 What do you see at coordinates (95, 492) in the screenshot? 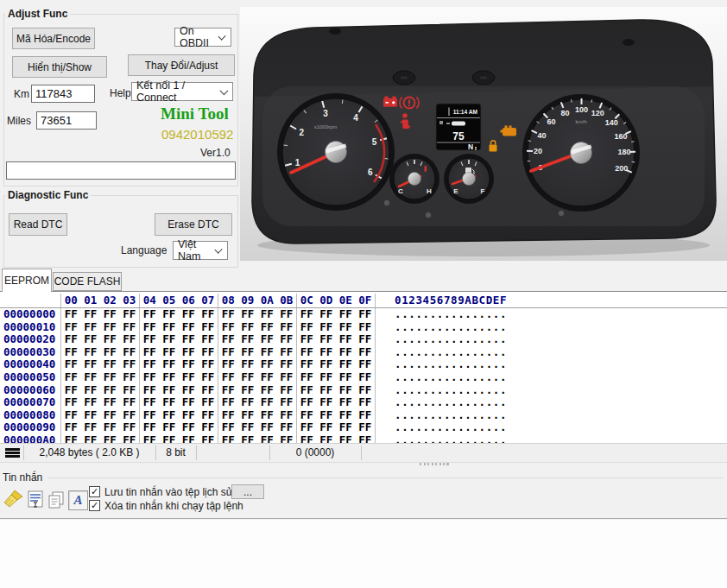
I see `save-history-checkbox: ✓` at bounding box center [95, 492].